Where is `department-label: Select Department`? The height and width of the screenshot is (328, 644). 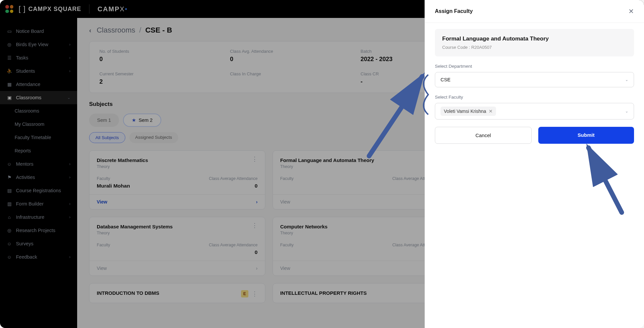 department-label: Select Department is located at coordinates (535, 66).